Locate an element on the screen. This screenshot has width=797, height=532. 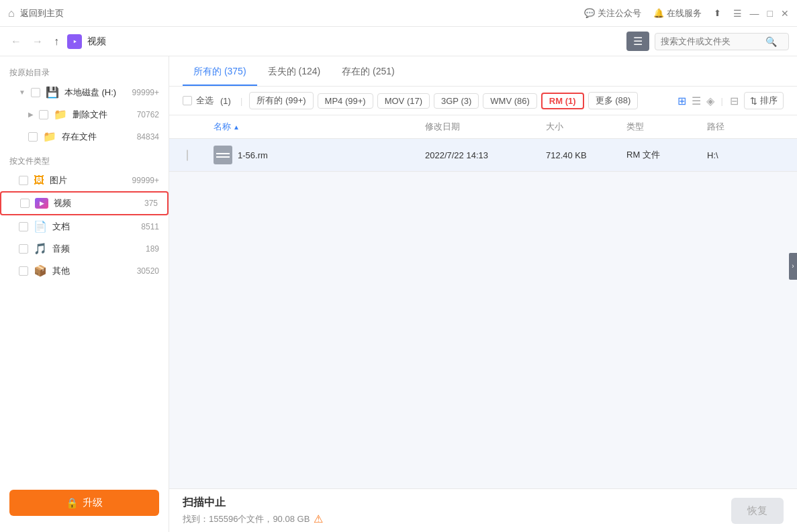
titlebar-left: ⌂ 返回到主页 is located at coordinates (36, 13).